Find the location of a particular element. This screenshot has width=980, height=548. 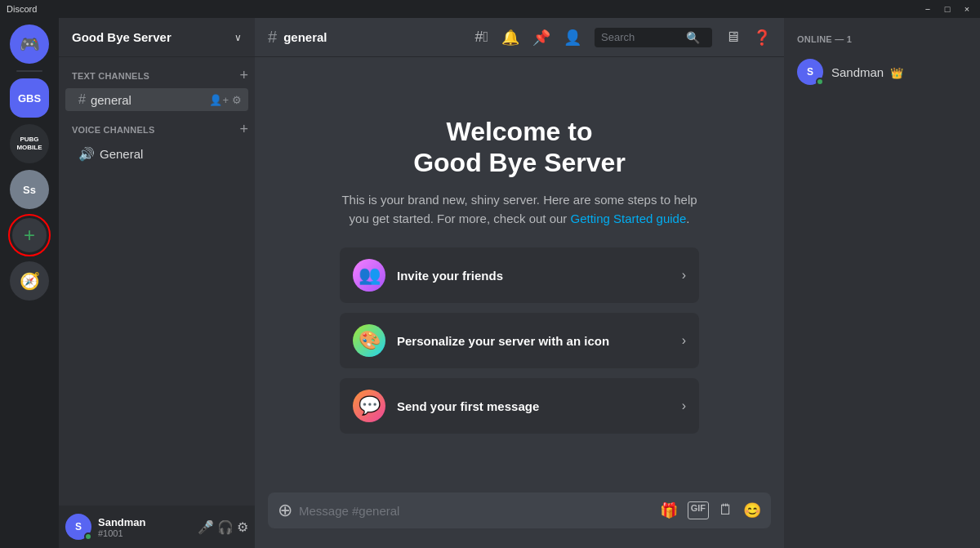

text-channels-label: TEXT CHANNELS is located at coordinates (111, 76).